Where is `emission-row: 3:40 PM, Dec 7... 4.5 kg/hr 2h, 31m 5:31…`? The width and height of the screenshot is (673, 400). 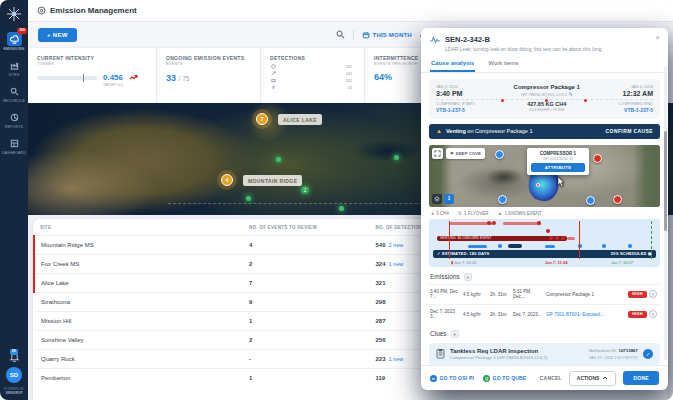 emission-row: 3:40 PM, Dec 7... 4.5 kg/hr 2h, 31m 5:31… is located at coordinates (544, 294).